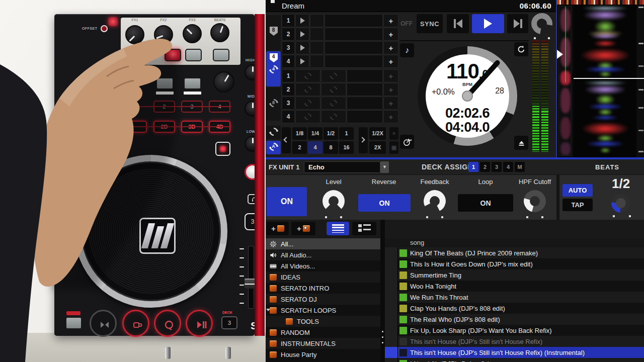  What do you see at coordinates (323, 310) in the screenshot?
I see `crate-row: SCRATCH LOOPS` at bounding box center [323, 310].